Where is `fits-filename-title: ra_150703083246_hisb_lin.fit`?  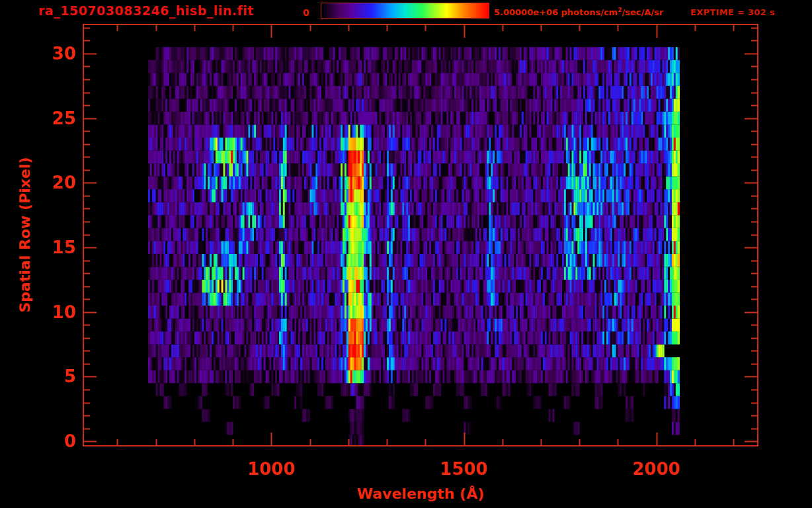 fits-filename-title: ra_150703083246_hisb_lin.fit is located at coordinates (146, 11).